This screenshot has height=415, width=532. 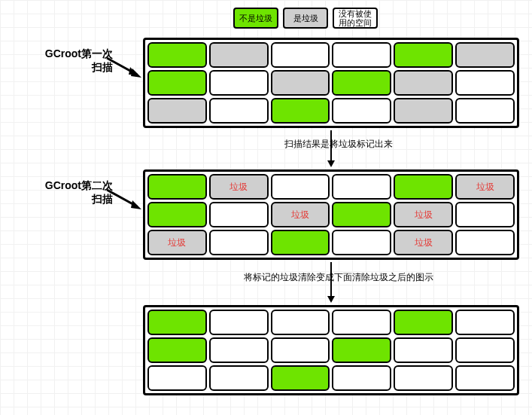 I want to click on legend-is-garbage: 是垃圾, so click(x=306, y=18).